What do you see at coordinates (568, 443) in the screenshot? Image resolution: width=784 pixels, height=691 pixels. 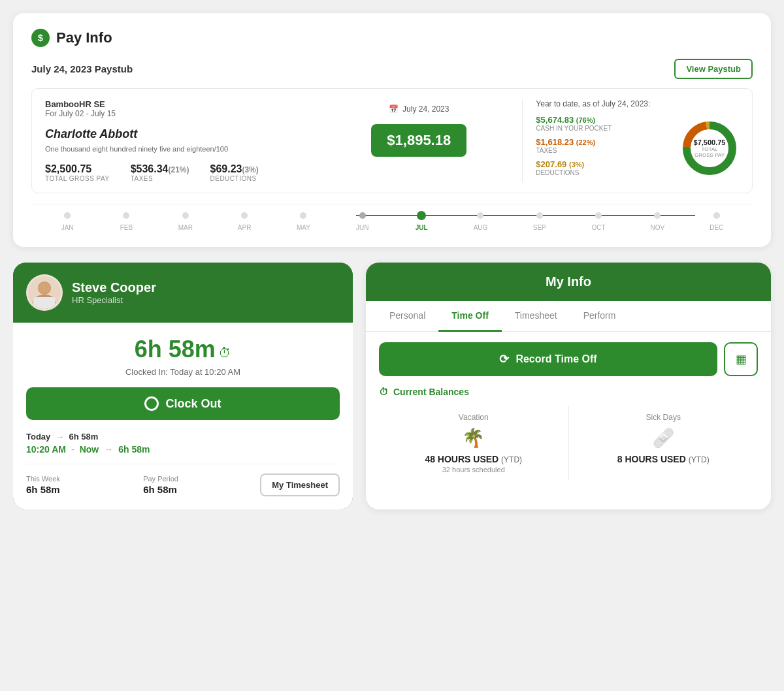 I see `balances-row: Vacation 🌴 48 HOURS USED (YTD) 32 hours …` at bounding box center [568, 443].